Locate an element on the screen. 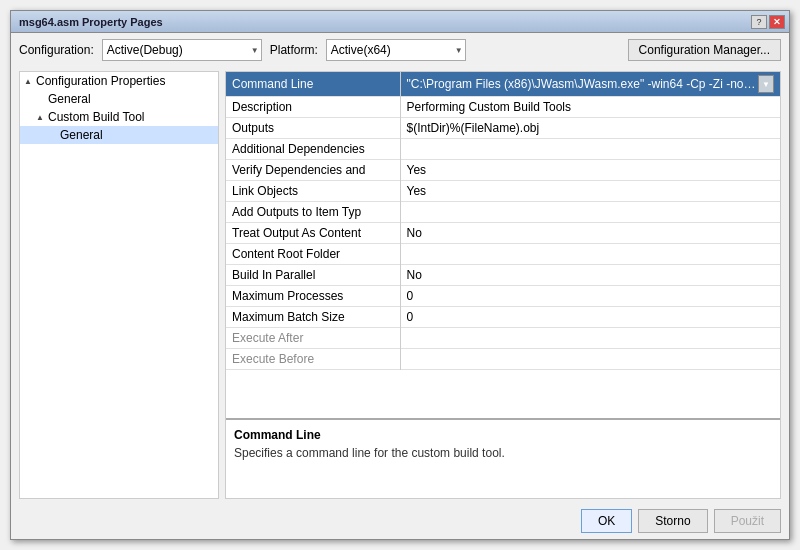 This screenshot has width=800, height=550. prop-value-add-outputs is located at coordinates (590, 212).